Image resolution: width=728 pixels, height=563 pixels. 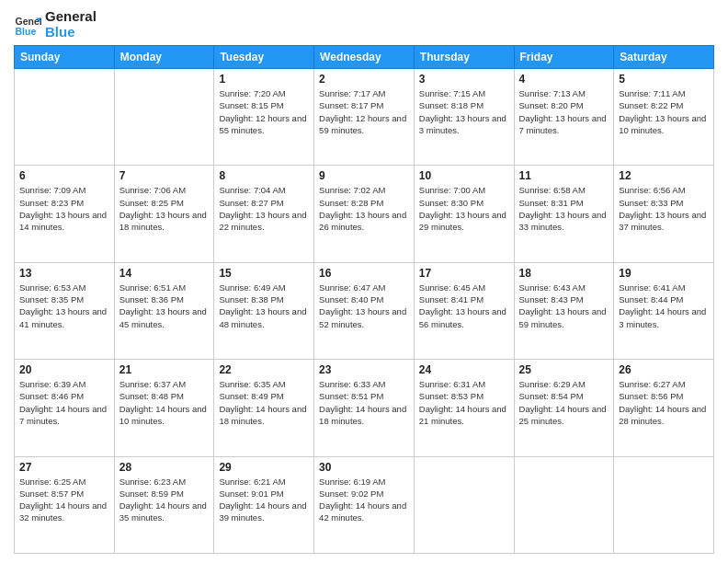 What do you see at coordinates (165, 370) in the screenshot?
I see `day-number: 21` at bounding box center [165, 370].